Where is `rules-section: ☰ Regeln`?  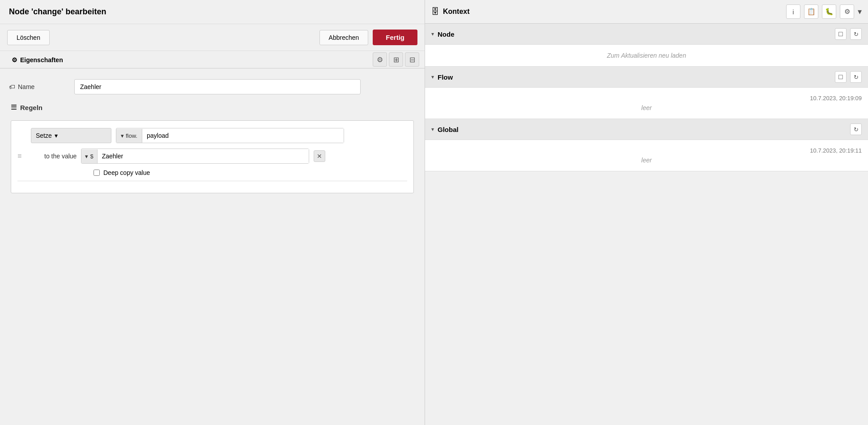
rules-section: ☰ Regeln is located at coordinates (212, 107).